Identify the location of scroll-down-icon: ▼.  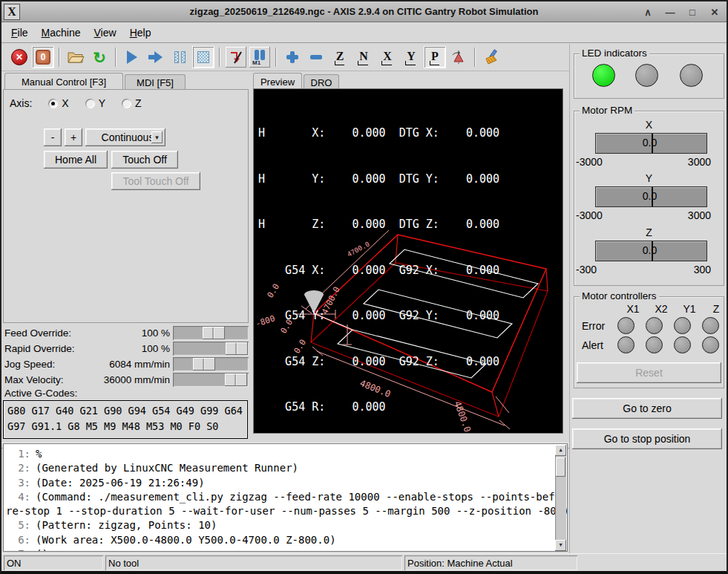
(561, 545).